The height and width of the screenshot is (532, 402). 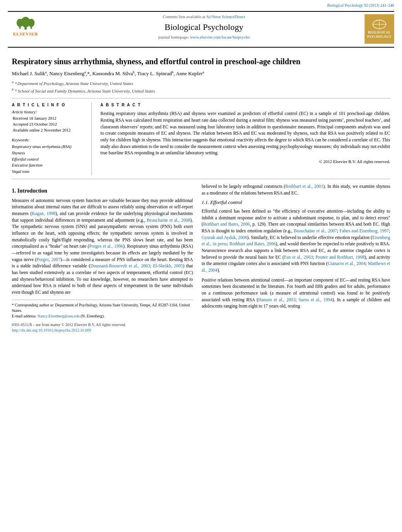 What do you see at coordinates (346, 263) in the screenshot?
I see `gianaros-ref: Gianaros et al., 2004` at bounding box center [346, 263].